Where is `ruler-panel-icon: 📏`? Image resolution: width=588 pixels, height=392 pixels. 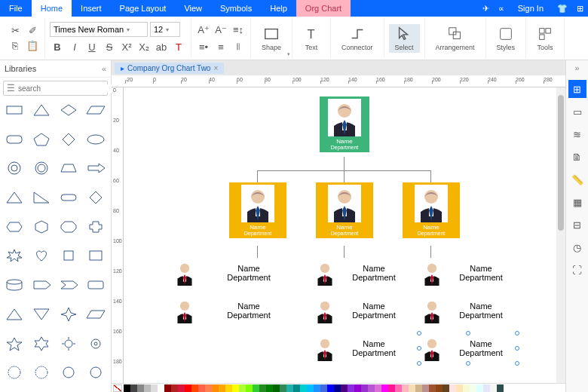 ruler-panel-icon: 📏 is located at coordinates (577, 179).